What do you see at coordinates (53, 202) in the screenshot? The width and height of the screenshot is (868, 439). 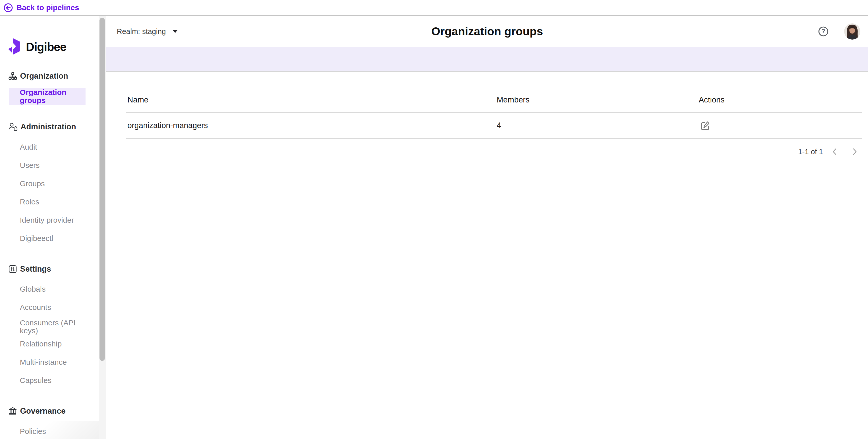 I see `sidebar-item-roles: Roles` at bounding box center [53, 202].